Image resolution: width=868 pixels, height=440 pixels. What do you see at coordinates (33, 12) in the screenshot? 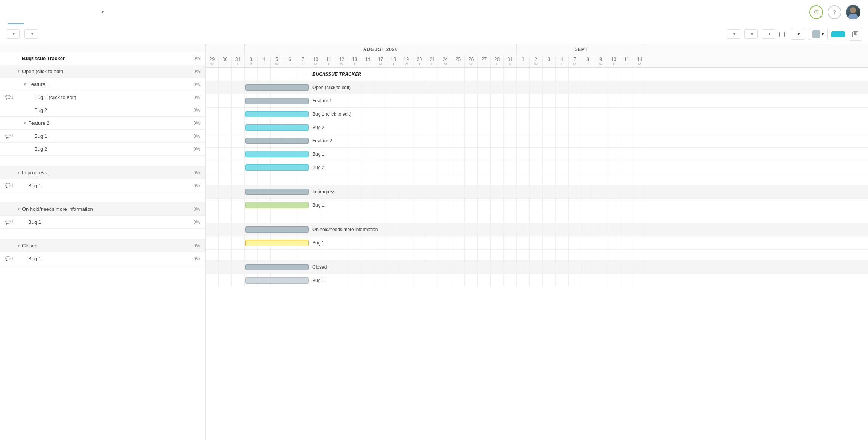
I see `tab-list` at bounding box center [33, 12].